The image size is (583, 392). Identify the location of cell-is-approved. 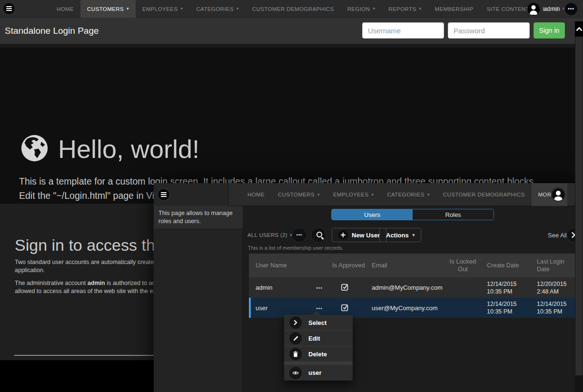
(348, 287).